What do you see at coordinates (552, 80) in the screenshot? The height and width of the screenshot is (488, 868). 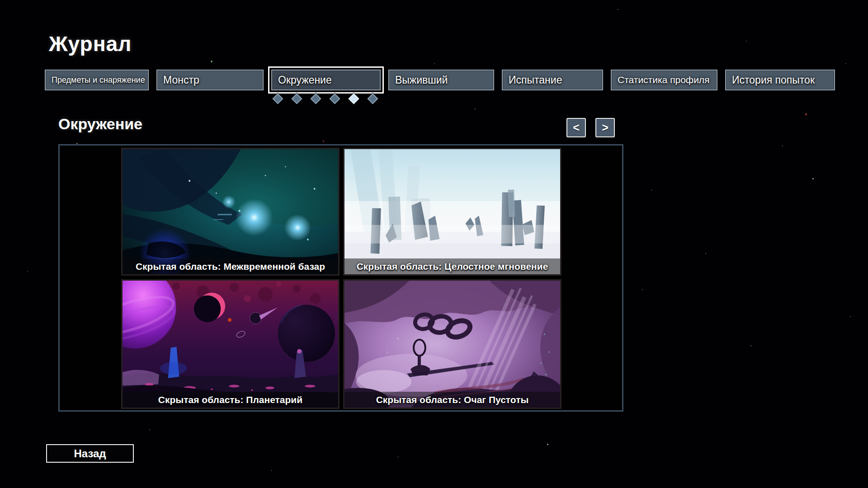 I see `tab-trial: Испытание` at bounding box center [552, 80].